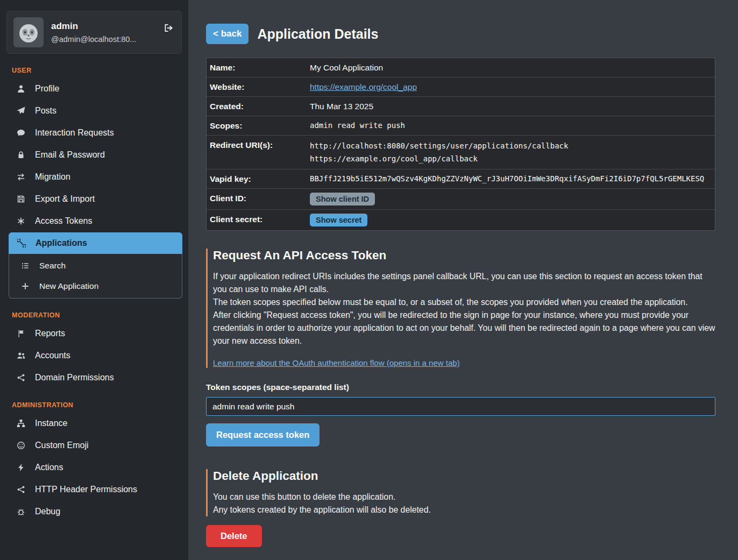 Image resolution: width=738 pixels, height=560 pixels. Describe the element at coordinates (346, 68) in the screenshot. I see `detail-value: My Cool Application` at that location.